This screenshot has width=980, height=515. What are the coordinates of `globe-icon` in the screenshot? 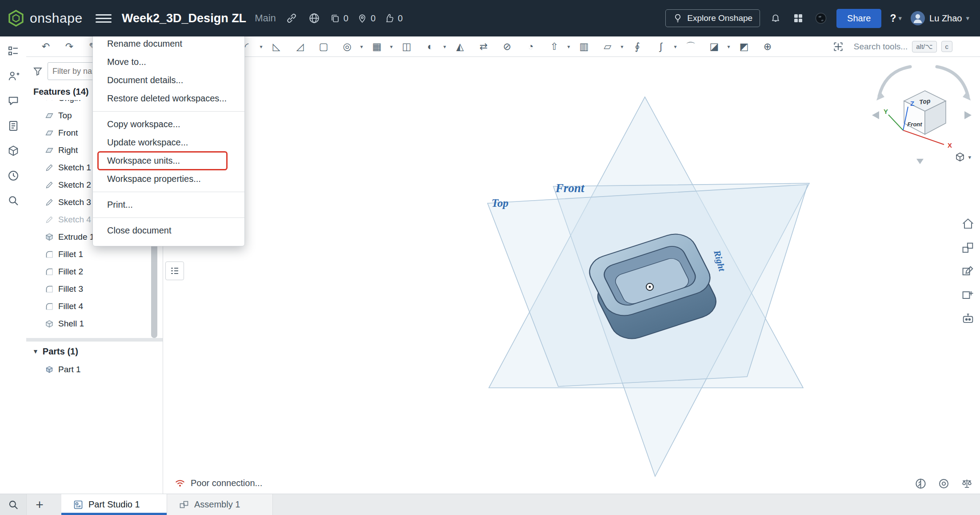 It's located at (314, 18).